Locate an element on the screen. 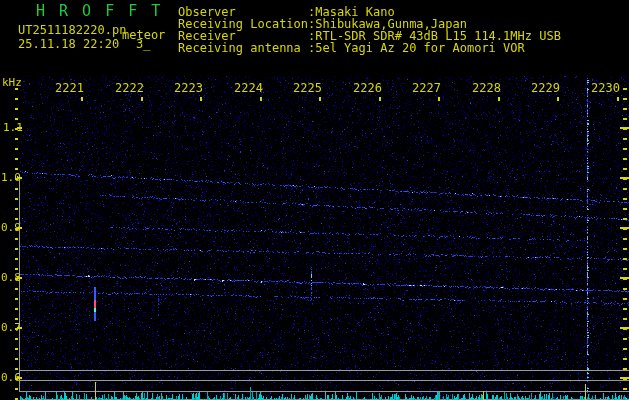  seconds-counter: 3_ is located at coordinates (143, 44).